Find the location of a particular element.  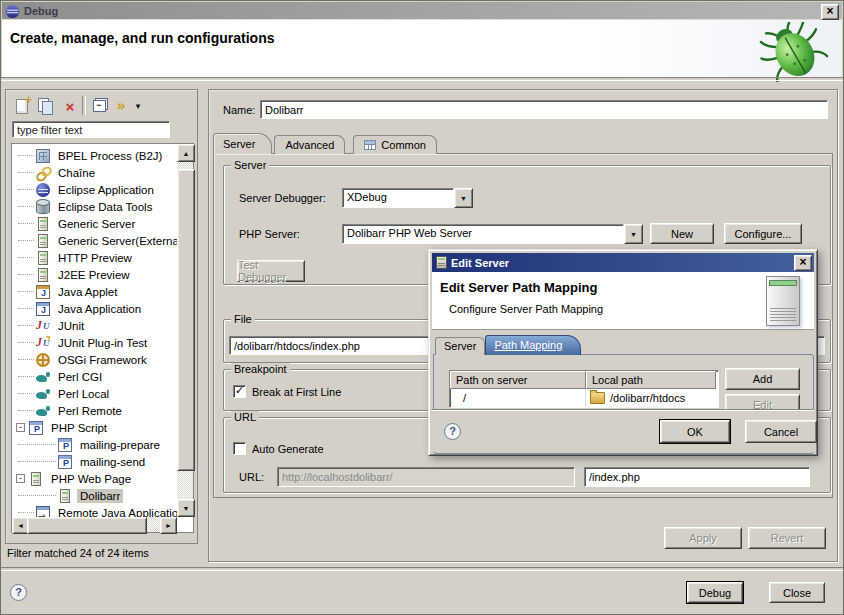

bug-icon is located at coordinates (794, 52).